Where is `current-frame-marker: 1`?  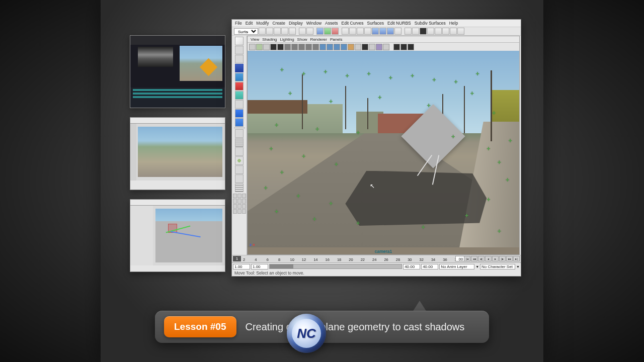 current-frame-marker: 1 is located at coordinates (237, 258).